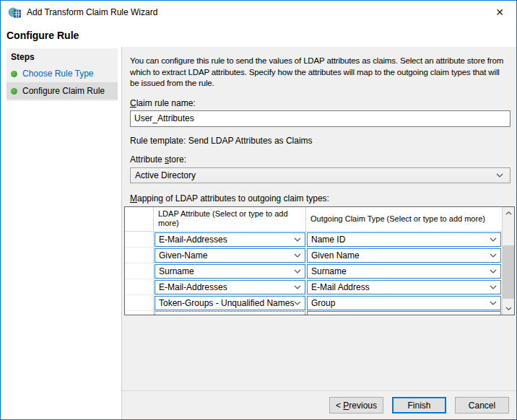  I want to click on ldap-attribute-value: Surname, so click(176, 271).